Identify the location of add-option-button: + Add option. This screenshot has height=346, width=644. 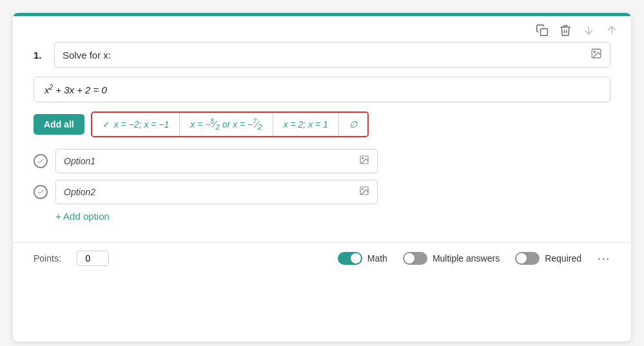
(83, 216).